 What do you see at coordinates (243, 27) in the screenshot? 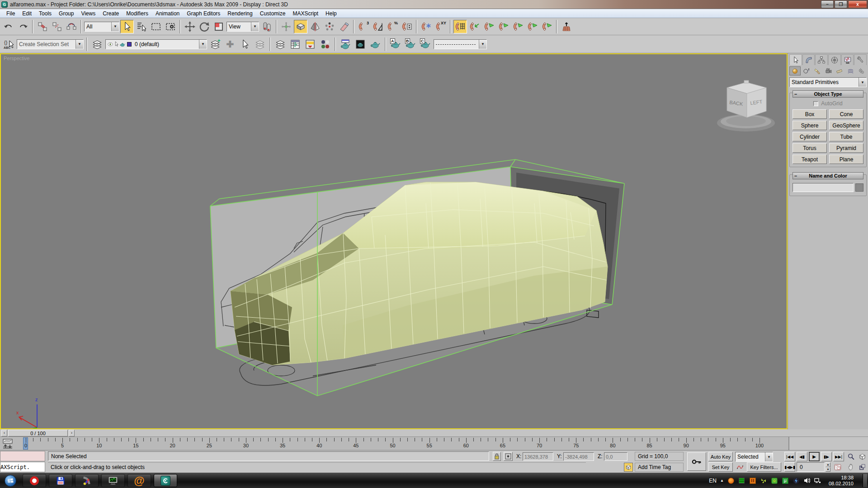
I see `coord-system-dropdown: View▼` at bounding box center [243, 27].